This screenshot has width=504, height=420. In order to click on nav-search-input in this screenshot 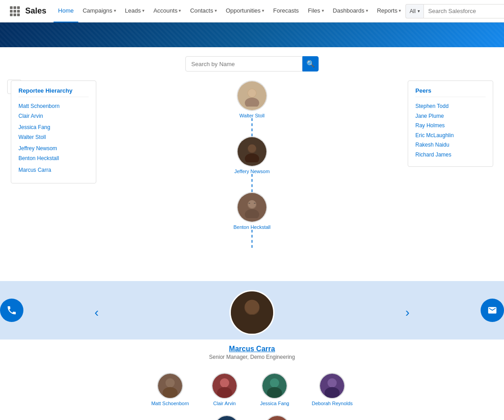, I will do `click(464, 11)`.